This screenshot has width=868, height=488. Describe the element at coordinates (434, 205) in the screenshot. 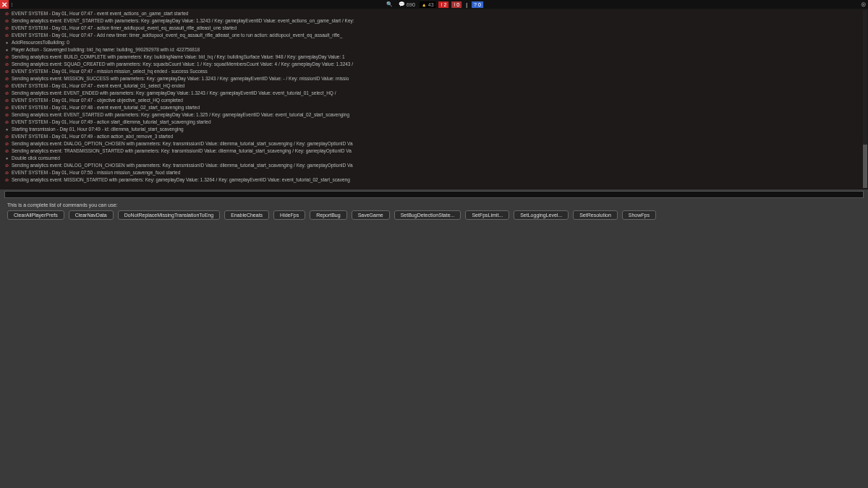

I see `commands-hint: This is a complete list of commands you …` at that location.